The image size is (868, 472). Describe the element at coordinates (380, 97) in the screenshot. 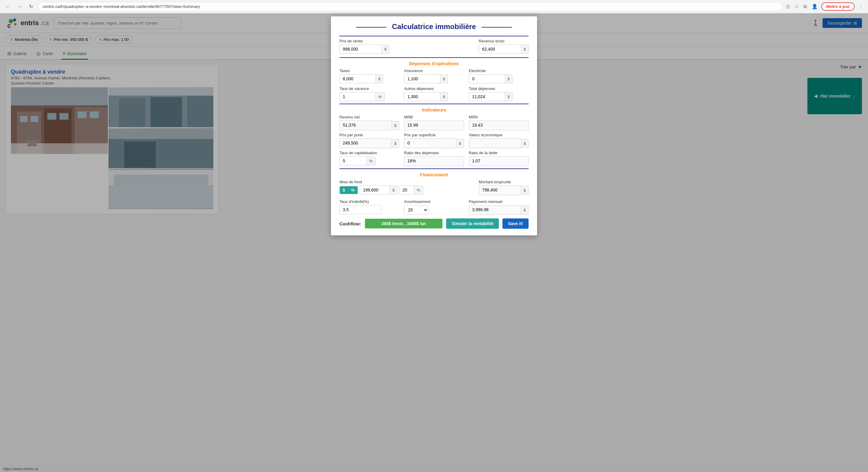

I see `taux-vacance-unit: %` at that location.